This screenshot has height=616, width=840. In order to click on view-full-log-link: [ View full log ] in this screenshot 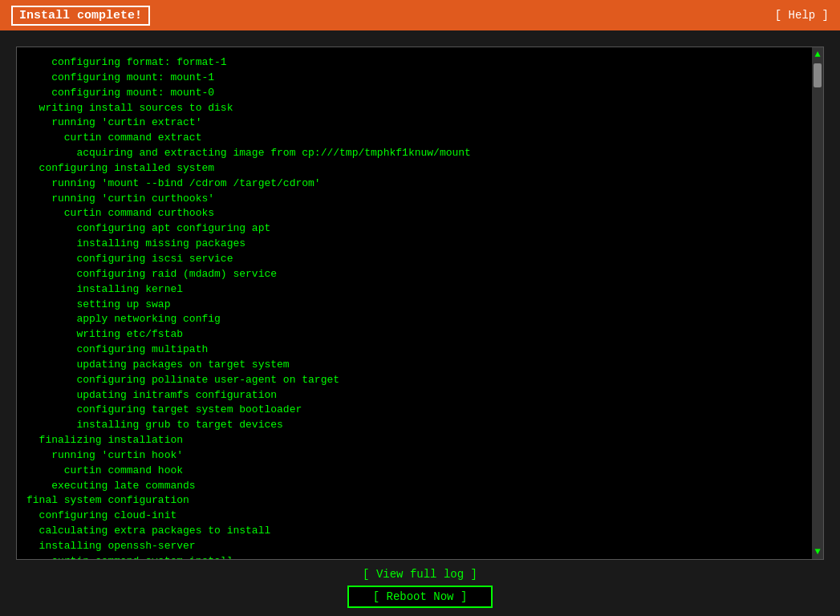, I will do `click(420, 574)`.